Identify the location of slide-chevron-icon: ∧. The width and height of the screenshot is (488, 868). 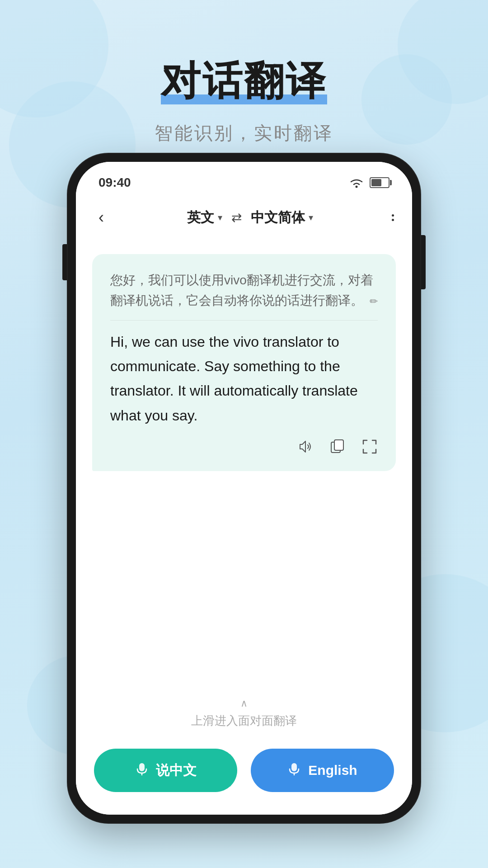
(244, 703).